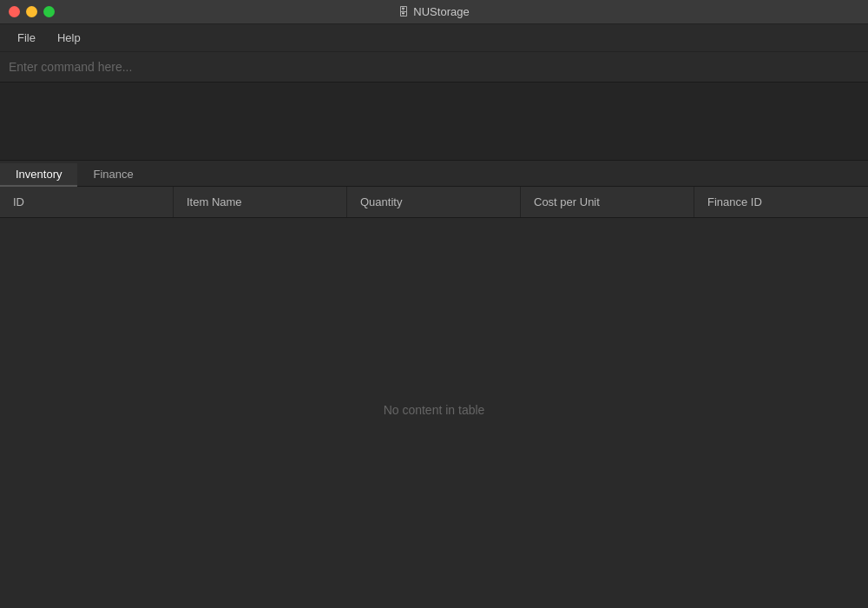  Describe the element at coordinates (260, 202) in the screenshot. I see `column-header-item-name: Item Name` at that location.